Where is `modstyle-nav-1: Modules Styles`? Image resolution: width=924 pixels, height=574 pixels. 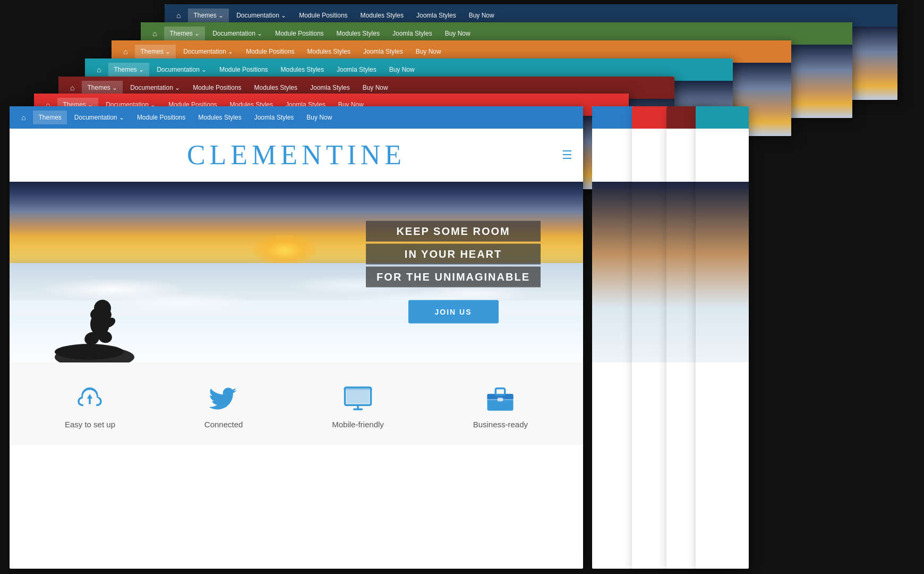
modstyle-nav-1: Modules Styles is located at coordinates (382, 15).